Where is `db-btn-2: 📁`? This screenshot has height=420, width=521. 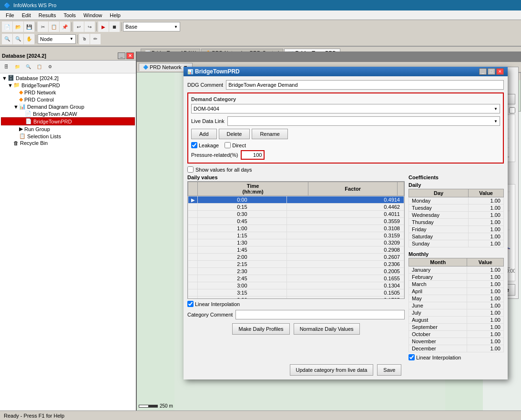 db-btn-2: 📁 is located at coordinates (17, 67).